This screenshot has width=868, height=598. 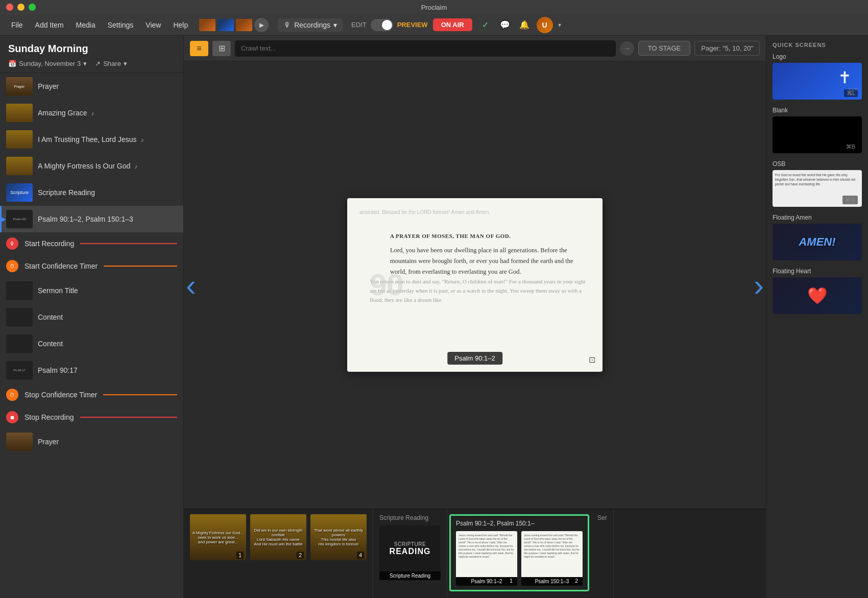 I want to click on list-item-prayer-1: Prayer Prayer, so click(x=92, y=86).